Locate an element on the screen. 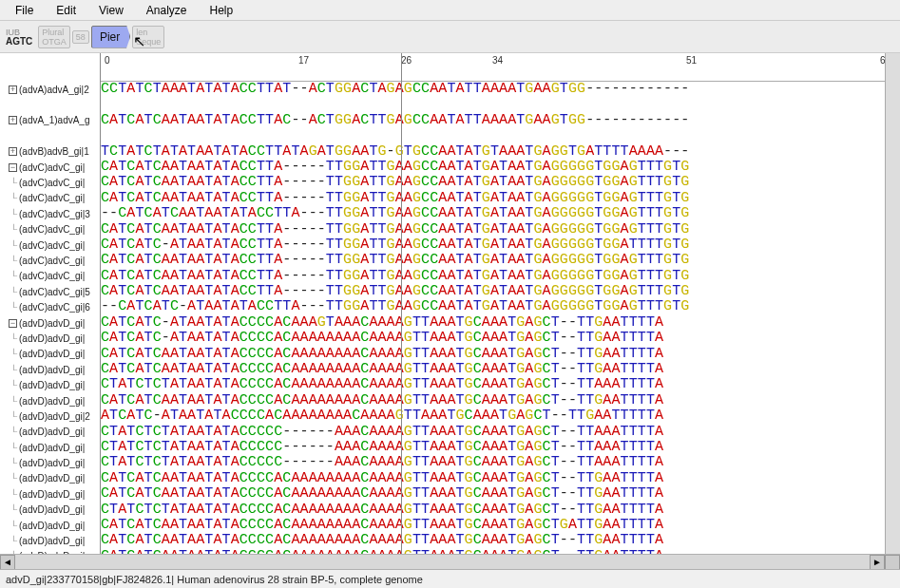 The width and height of the screenshot is (900, 588). sequence-name-row: └(advD)advD_gi|2 is located at coordinates (49, 416).